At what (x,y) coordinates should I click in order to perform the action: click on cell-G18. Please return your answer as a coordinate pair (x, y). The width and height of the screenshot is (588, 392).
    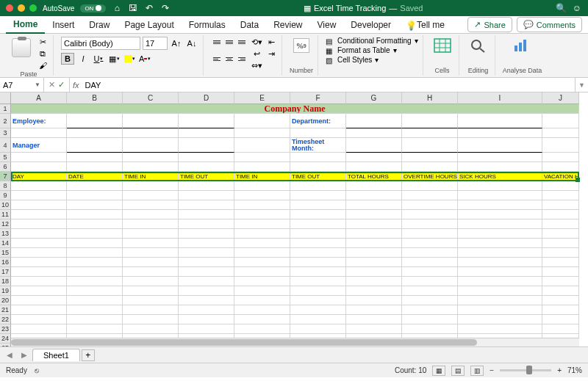
    Looking at the image, I should click on (374, 282).